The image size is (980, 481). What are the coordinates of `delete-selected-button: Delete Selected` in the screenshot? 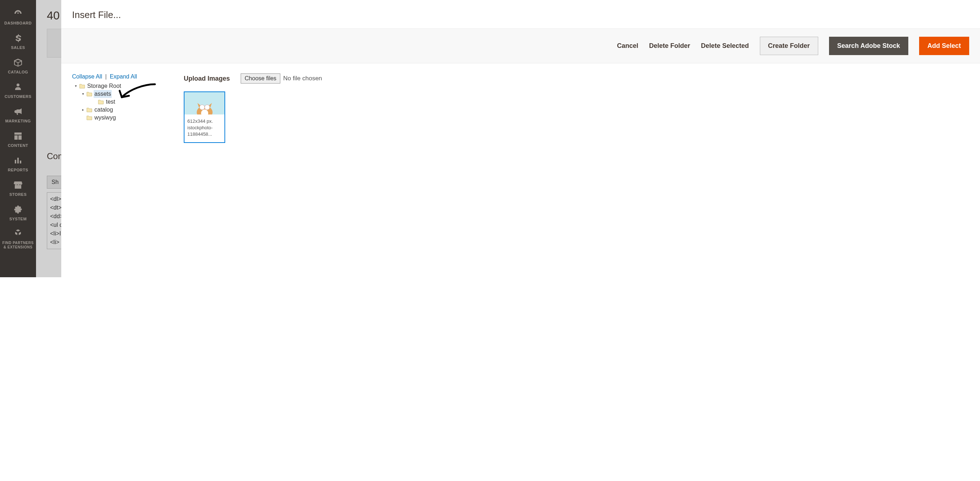 It's located at (725, 46).